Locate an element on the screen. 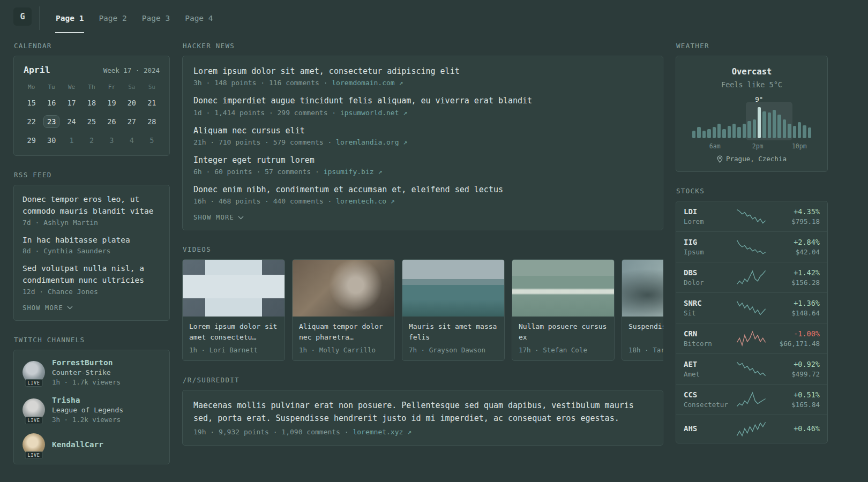 This screenshot has height=482, width=868. story-source-link: ipsumify.biz ↗ is located at coordinates (353, 171).